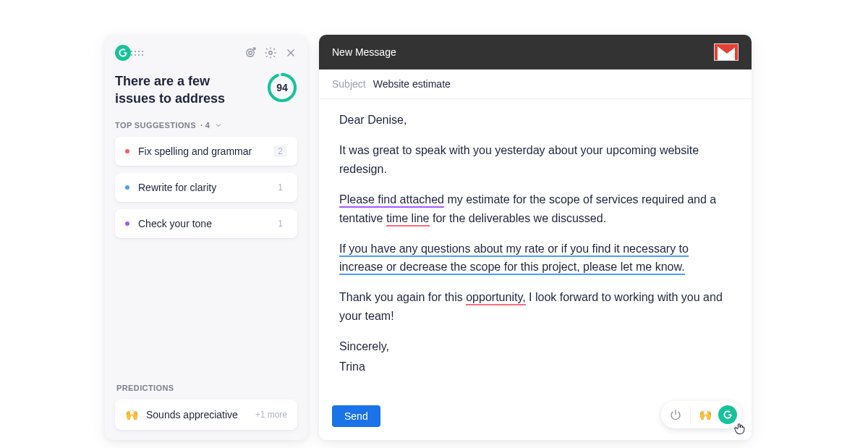 The image size is (868, 448). Describe the element at coordinates (282, 88) in the screenshot. I see `score-ring: 94` at that location.